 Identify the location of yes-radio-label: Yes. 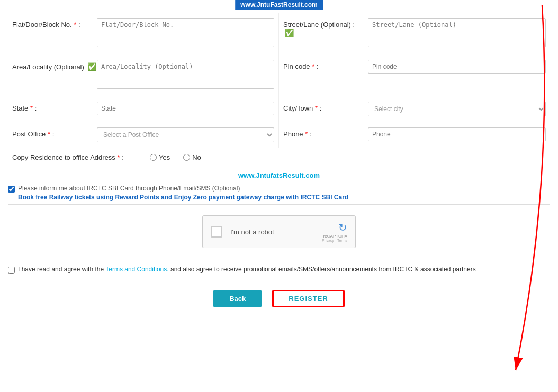
(160, 158).